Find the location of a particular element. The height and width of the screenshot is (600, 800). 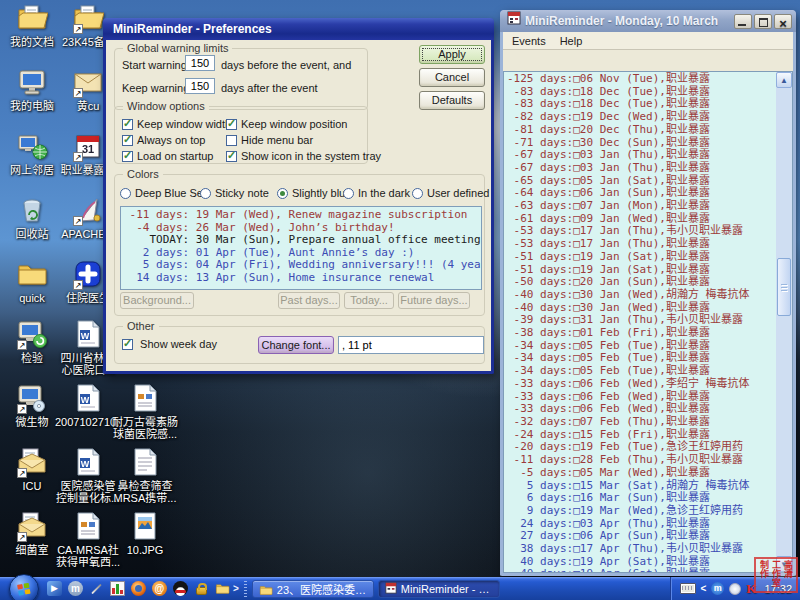

reminder-entry: -5 days:□05 Mar (Wed),职业暴露 is located at coordinates (642, 474).